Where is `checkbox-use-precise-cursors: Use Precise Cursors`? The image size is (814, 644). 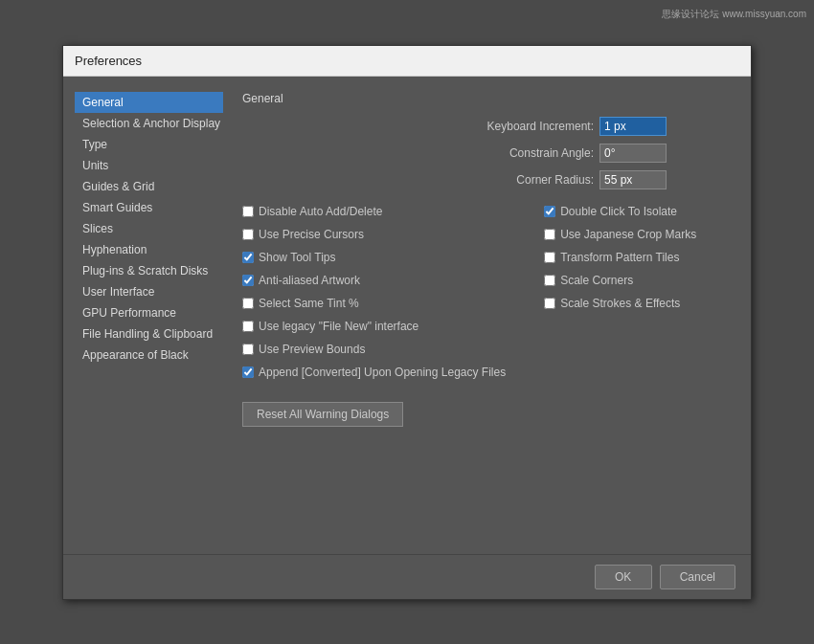
checkbox-use-precise-cursors: Use Precise Cursors is located at coordinates (373, 234).